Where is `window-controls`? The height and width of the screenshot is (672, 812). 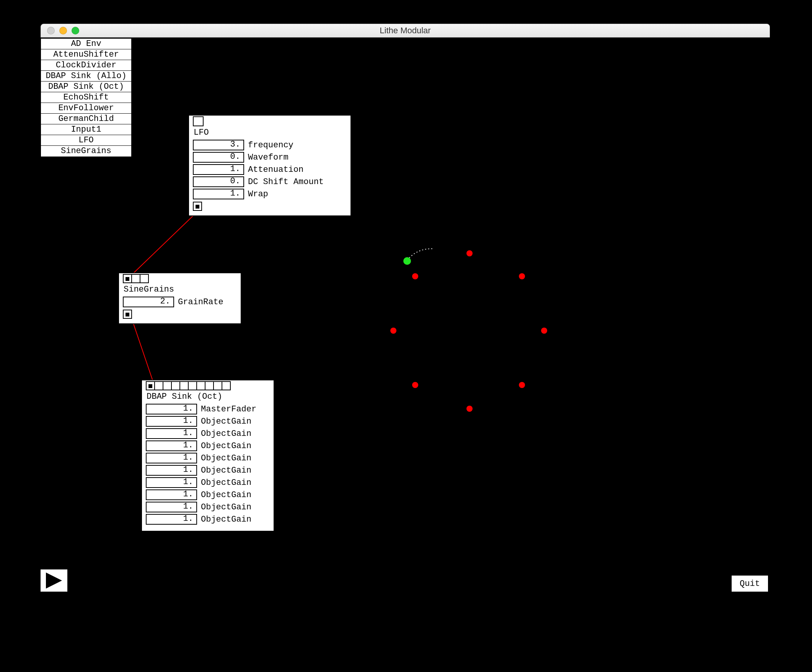 window-controls is located at coordinates (60, 31).